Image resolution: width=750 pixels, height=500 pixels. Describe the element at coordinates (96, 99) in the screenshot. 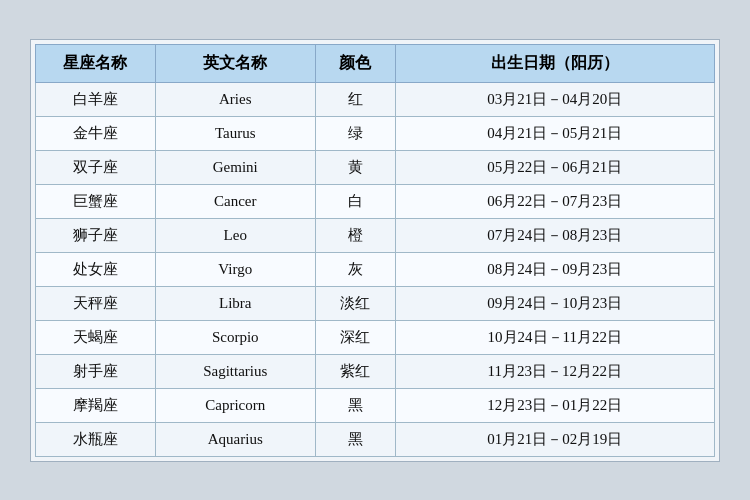

I see `cell-zh: 白羊座` at that location.